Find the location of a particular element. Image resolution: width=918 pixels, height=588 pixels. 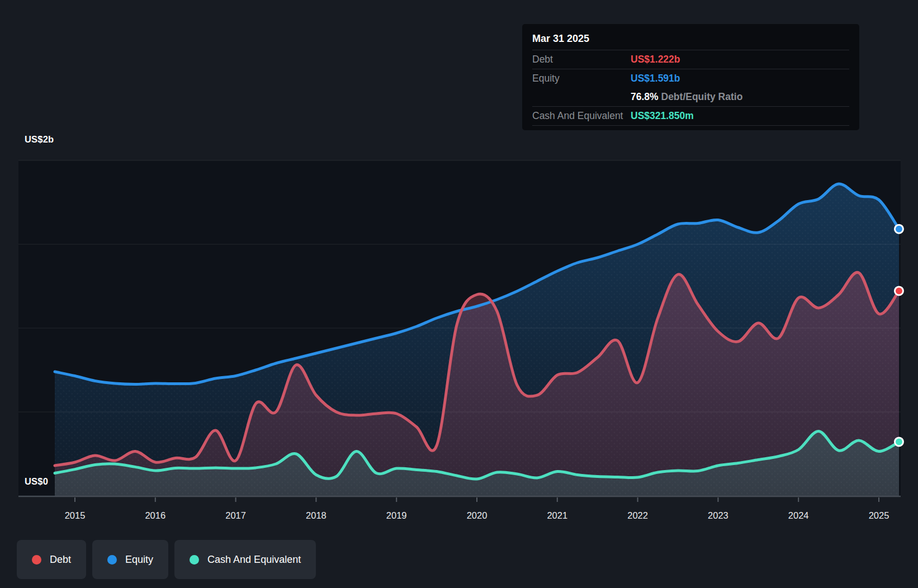

tooltip-row-ratio: 76.8% Debt/Equity Ratio is located at coordinates (691, 97).